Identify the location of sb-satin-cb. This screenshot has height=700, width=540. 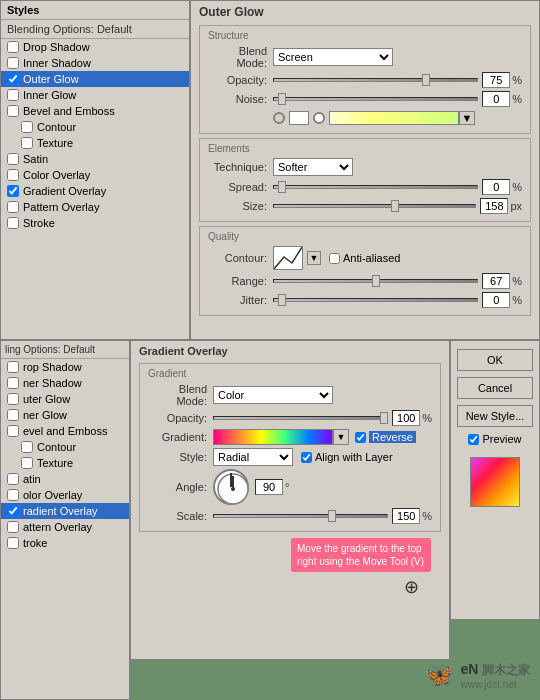
(13, 479).